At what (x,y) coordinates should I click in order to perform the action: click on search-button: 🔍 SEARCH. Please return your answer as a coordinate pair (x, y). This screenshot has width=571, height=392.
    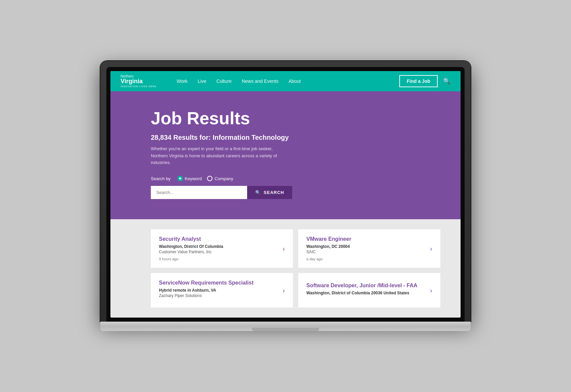
    Looking at the image, I should click on (270, 193).